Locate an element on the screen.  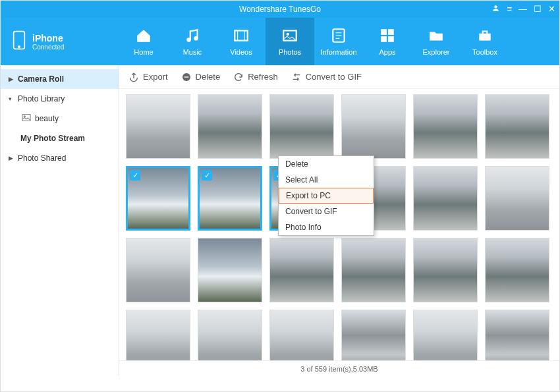
caret-down-icon: ▾ is located at coordinates (11, 99).